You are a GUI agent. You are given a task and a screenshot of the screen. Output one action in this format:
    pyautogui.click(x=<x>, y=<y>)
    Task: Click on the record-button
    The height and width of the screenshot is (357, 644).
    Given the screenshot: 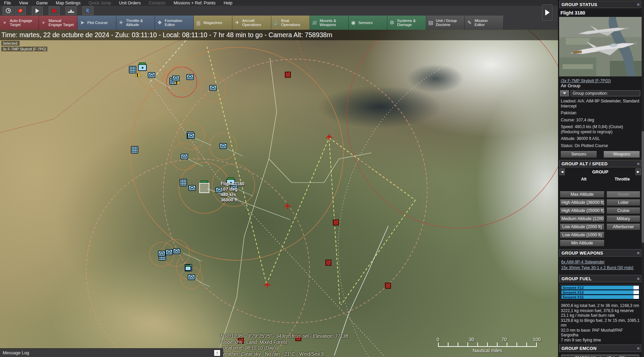 What is the action you would take?
    pyautogui.click(x=54, y=11)
    